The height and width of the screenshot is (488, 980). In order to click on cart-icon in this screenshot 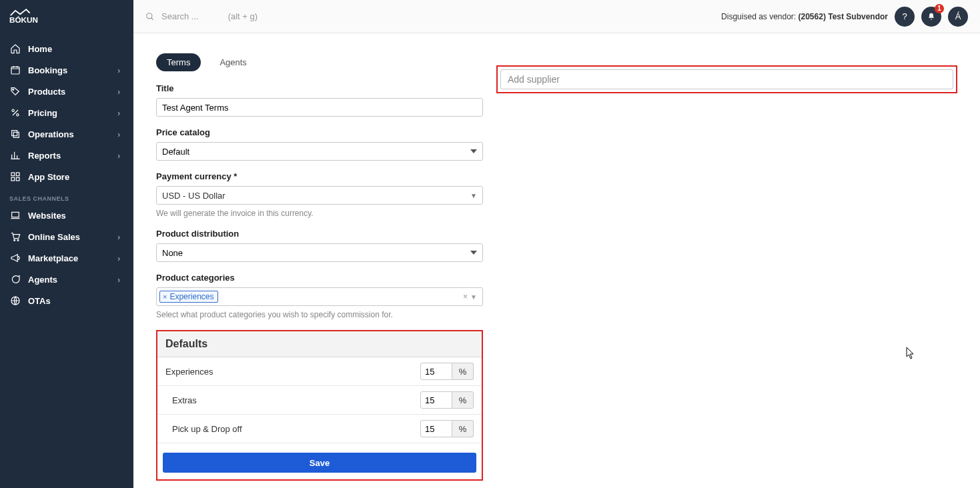, I will do `click(15, 237)`.